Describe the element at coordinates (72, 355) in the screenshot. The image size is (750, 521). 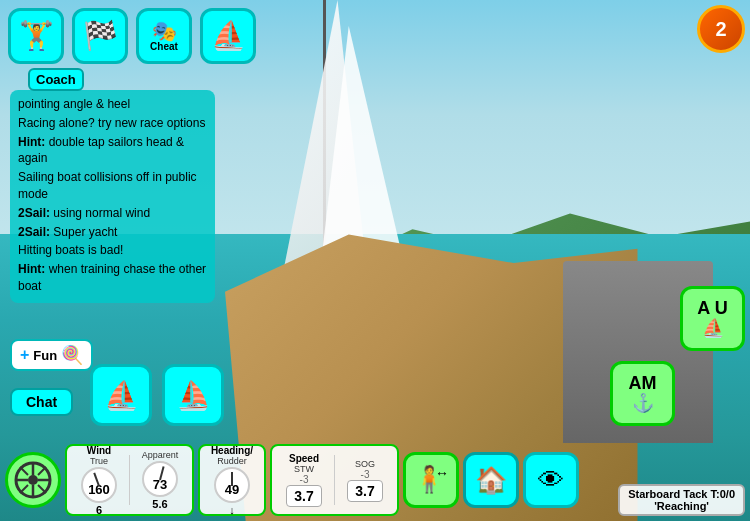
I see `fun-candy-icon: 🍭` at that location.